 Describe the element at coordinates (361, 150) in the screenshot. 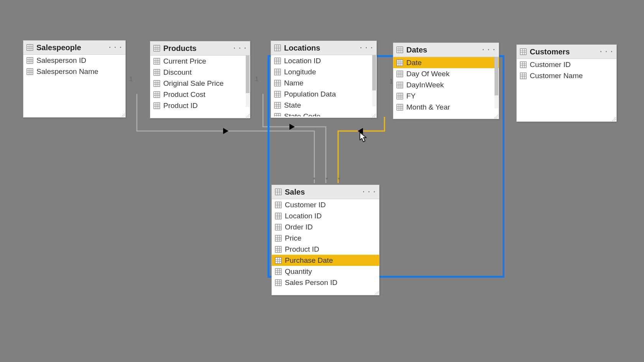

I see `relationship-dates-to-sales` at that location.